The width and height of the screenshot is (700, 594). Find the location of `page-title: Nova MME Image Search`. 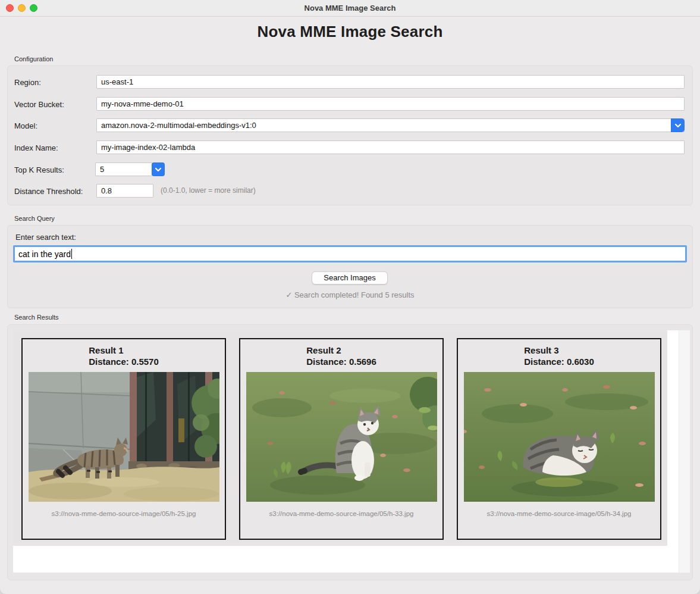

page-title: Nova MME Image Search is located at coordinates (350, 32).